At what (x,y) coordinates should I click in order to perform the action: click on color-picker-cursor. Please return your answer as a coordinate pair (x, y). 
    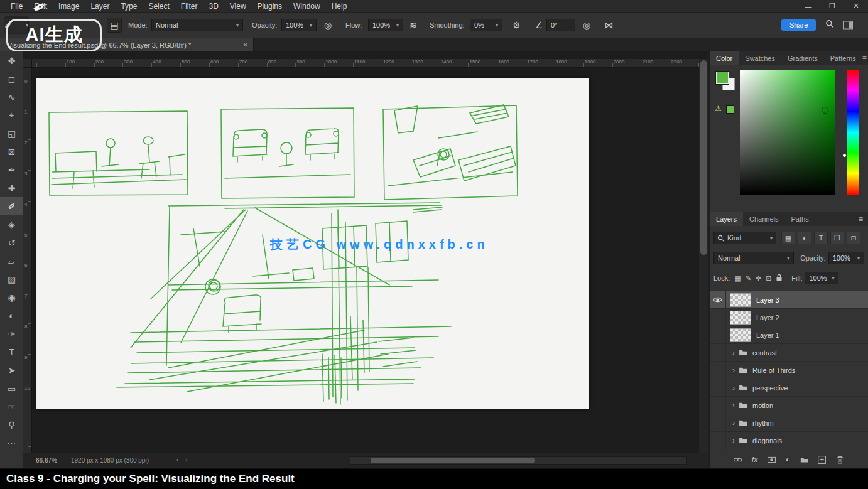
    Looking at the image, I should click on (825, 110).